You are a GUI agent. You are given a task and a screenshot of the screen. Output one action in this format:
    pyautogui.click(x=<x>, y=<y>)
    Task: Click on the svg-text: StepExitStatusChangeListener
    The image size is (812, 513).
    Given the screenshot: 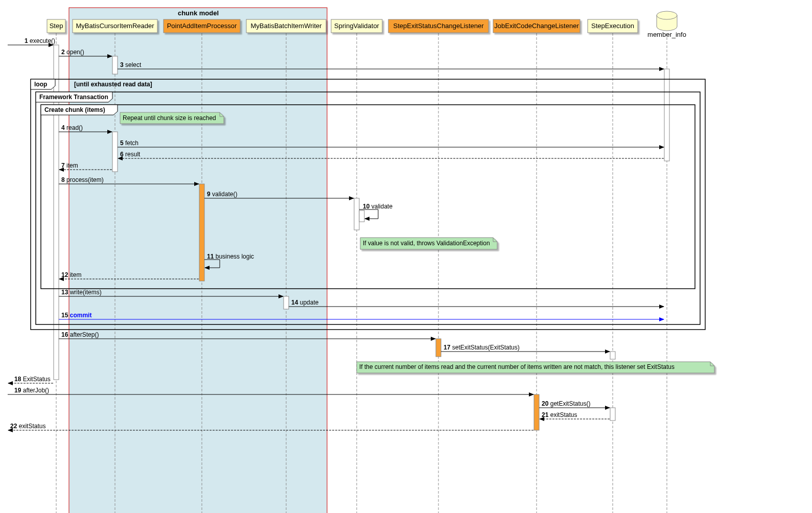 What is the action you would take?
    pyautogui.click(x=438, y=26)
    